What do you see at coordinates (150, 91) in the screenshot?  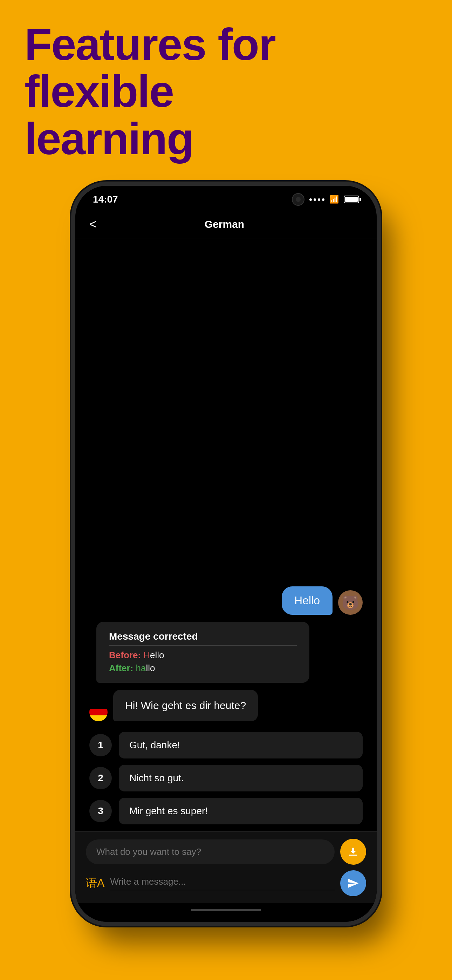 I see `headline-line2: flexible` at bounding box center [150, 91].